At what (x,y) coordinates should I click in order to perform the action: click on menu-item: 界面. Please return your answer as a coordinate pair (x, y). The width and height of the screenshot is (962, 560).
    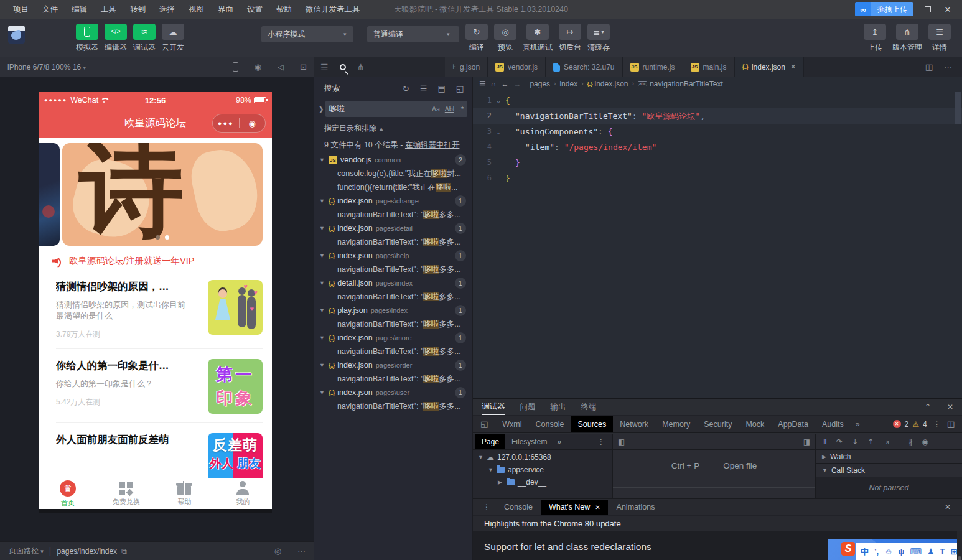
    Looking at the image, I should click on (225, 10).